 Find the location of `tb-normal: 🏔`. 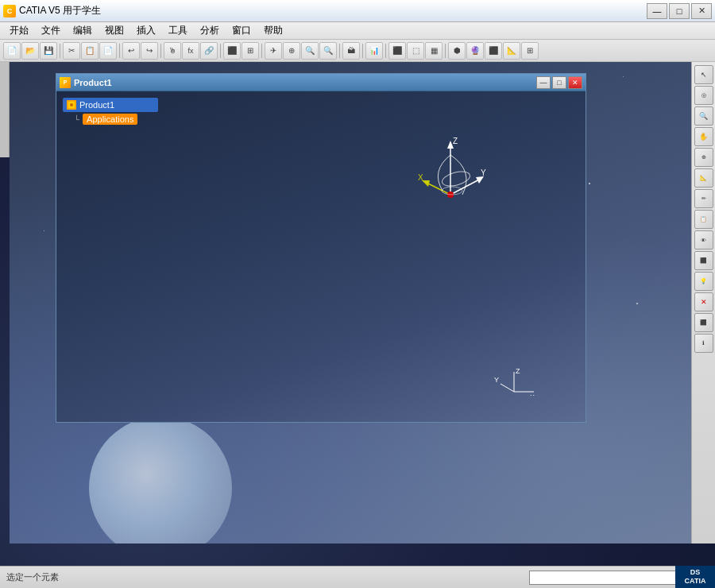

tb-normal: 🏔 is located at coordinates (351, 51).